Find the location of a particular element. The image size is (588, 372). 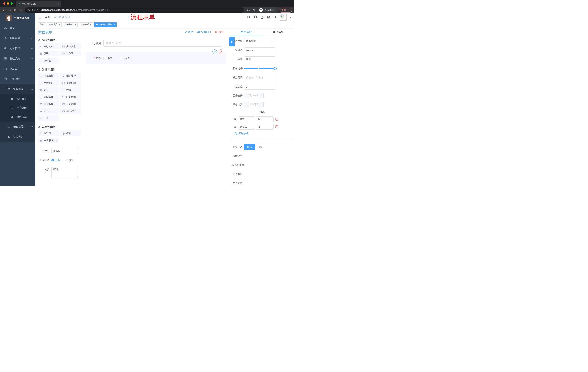

font-size-icon: TT is located at coordinates (275, 17).